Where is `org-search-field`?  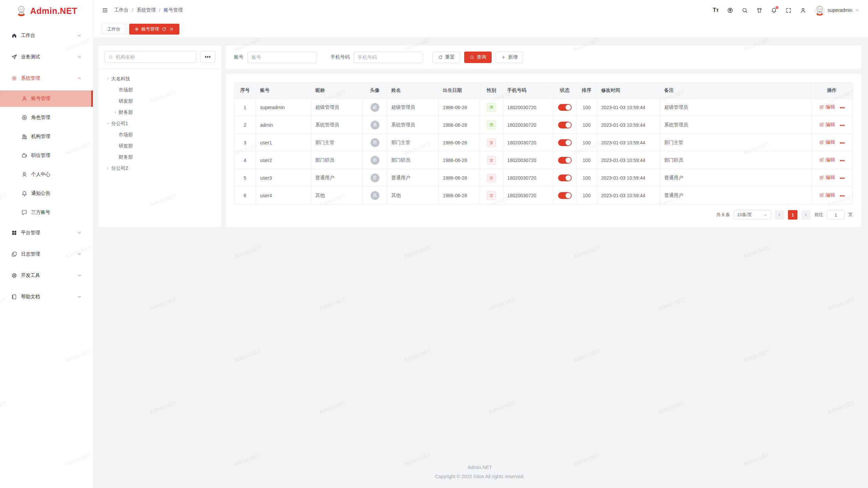 org-search-field is located at coordinates (151, 57).